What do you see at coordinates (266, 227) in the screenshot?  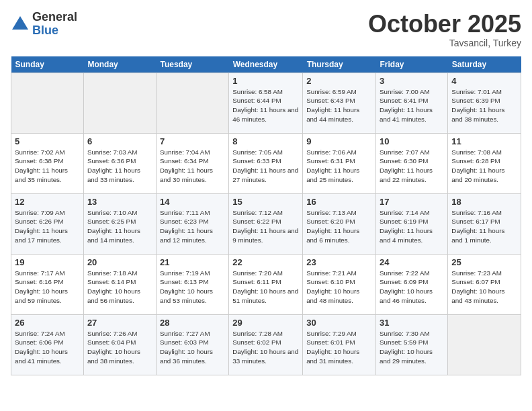 I see `day-info: Sunrise: 7:12 AMSunset: 6:22 PMDaylight:…` at bounding box center [266, 227].